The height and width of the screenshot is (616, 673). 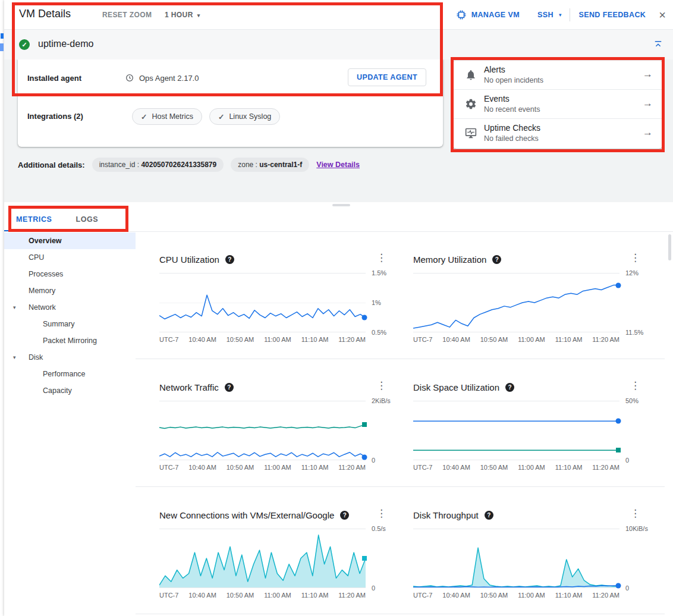 What do you see at coordinates (70, 307) in the screenshot?
I see `sidebar-item-network: ▾Network` at bounding box center [70, 307].